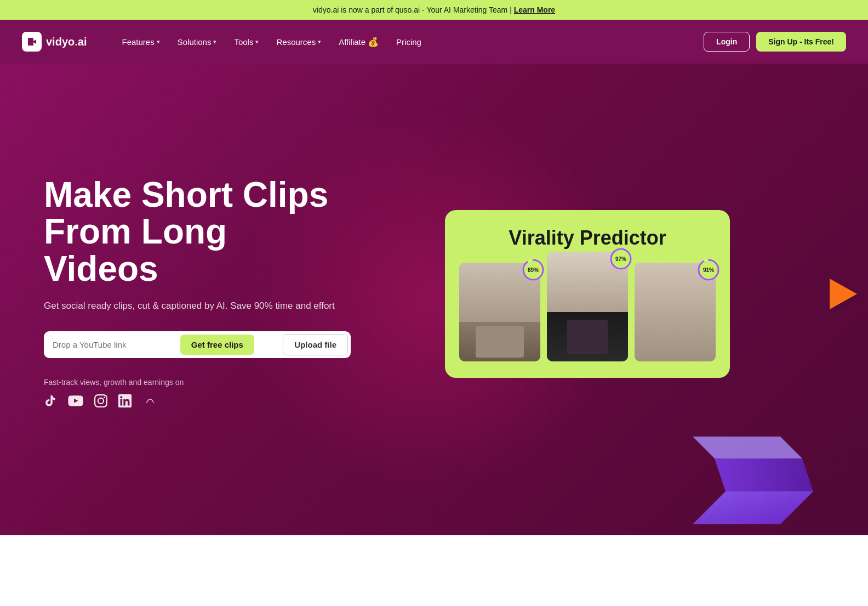 This screenshot has height=606, width=868. Describe the element at coordinates (709, 270) in the screenshot. I see `score-circle-svg-3: 91%` at that location.